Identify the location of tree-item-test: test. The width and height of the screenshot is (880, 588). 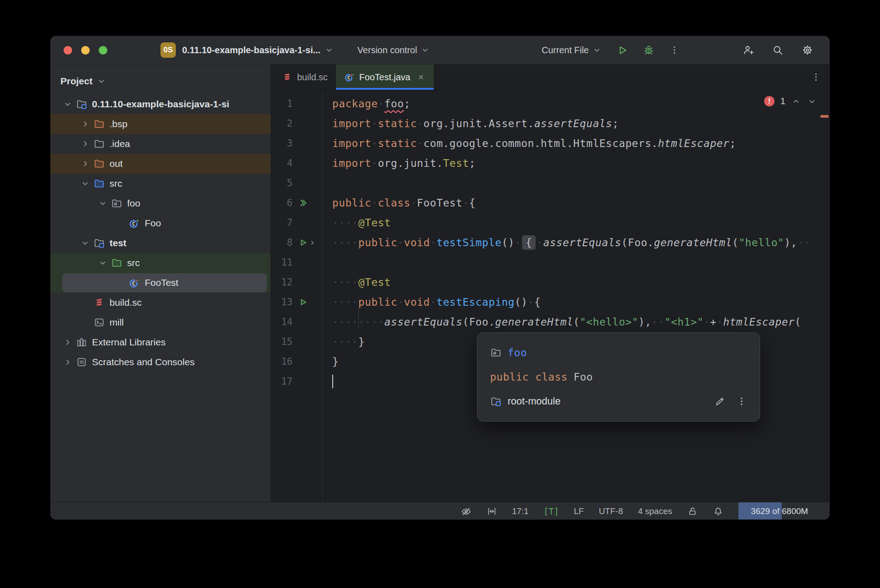
(160, 243).